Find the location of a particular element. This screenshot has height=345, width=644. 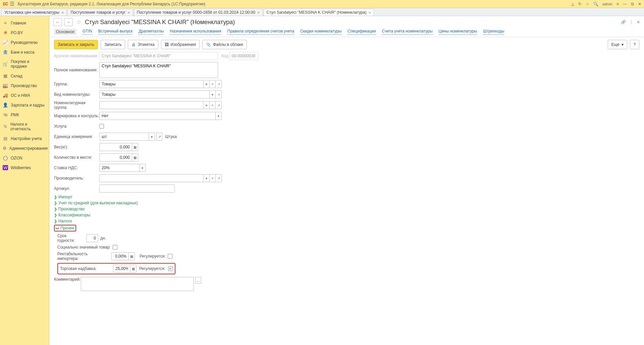

sidebar-item-hr: 👤Зарплата и кадры is located at coordinates (24, 105).